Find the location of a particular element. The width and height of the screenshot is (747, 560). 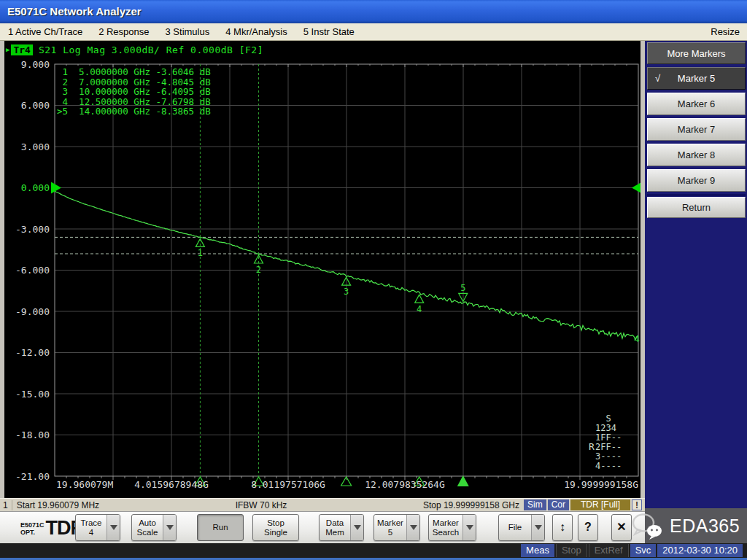

taskbar-indicator-extref: ExtRef is located at coordinates (608, 551).